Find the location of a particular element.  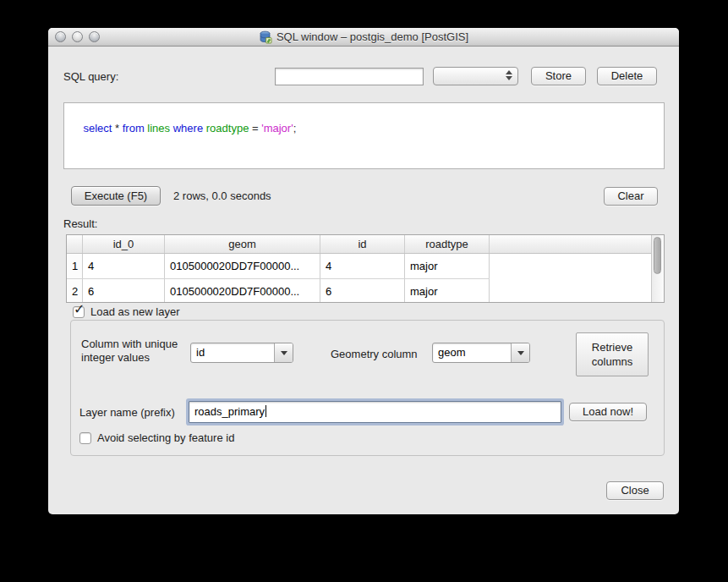

result-table-header: id_0 geom id roadtype is located at coordinates (359, 244).